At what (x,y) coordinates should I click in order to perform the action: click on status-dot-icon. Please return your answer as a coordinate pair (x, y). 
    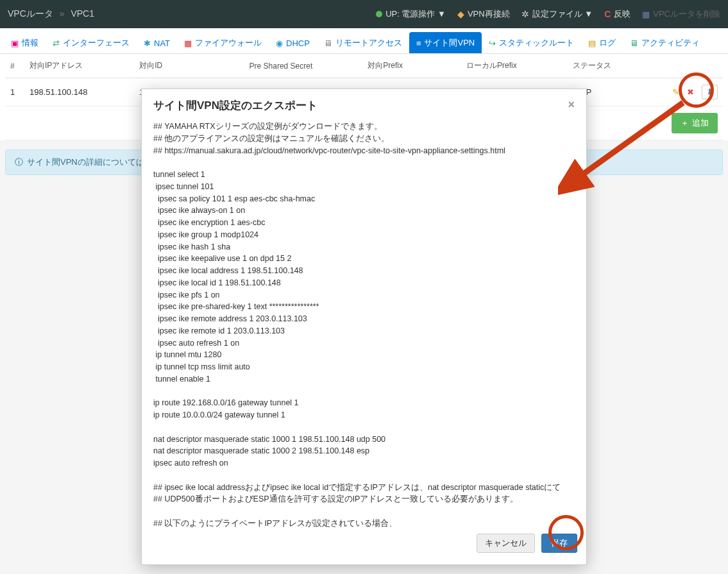
    Looking at the image, I should click on (379, 14).